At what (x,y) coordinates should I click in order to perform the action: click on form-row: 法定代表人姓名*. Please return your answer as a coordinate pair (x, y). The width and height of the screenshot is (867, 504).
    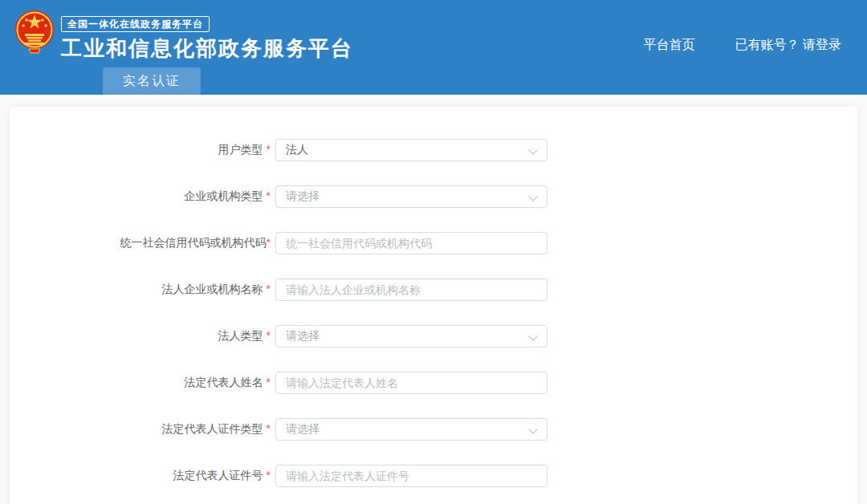
    Looking at the image, I should click on (434, 383).